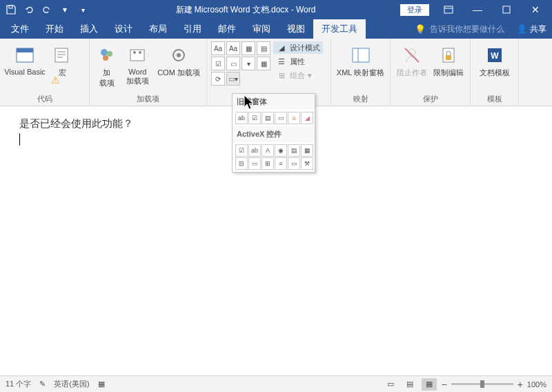 The height and width of the screenshot is (392, 552). What do you see at coordinates (65, 10) in the screenshot?
I see `qat-dropdown-icon: ▾` at bounding box center [65, 10].